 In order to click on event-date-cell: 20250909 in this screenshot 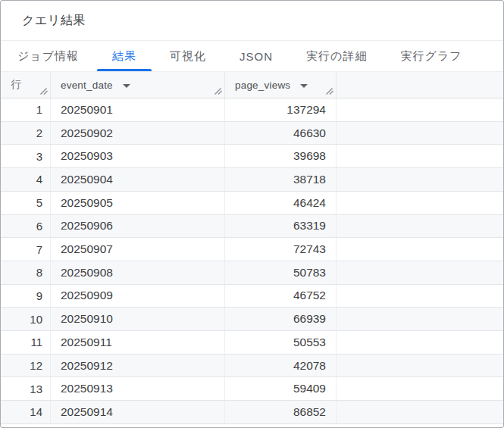, I will do `click(138, 296)`.